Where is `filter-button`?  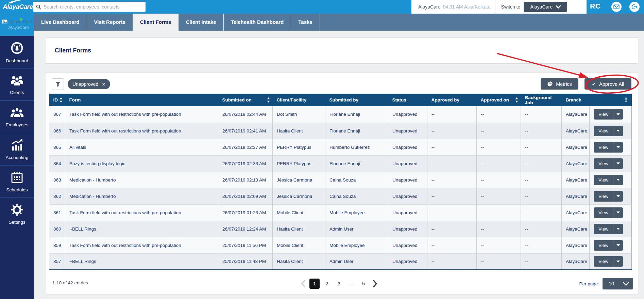 filter-button is located at coordinates (58, 84).